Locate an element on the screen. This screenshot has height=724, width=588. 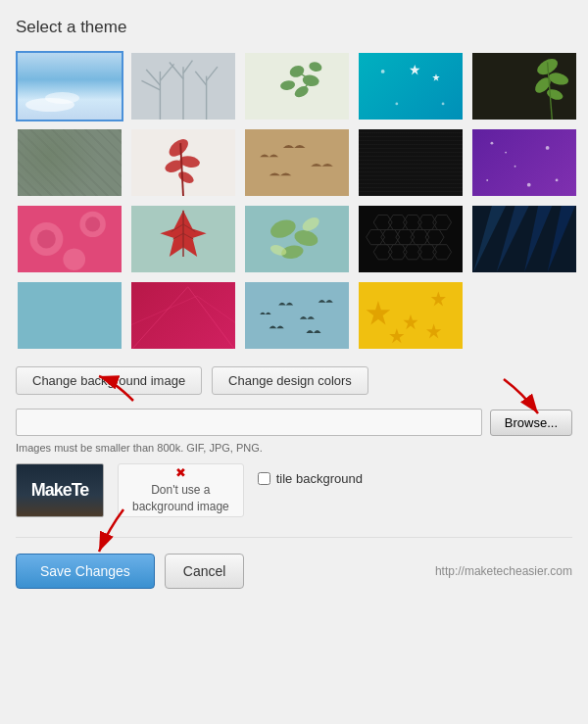
upload-row: Browse... is located at coordinates (294, 422).